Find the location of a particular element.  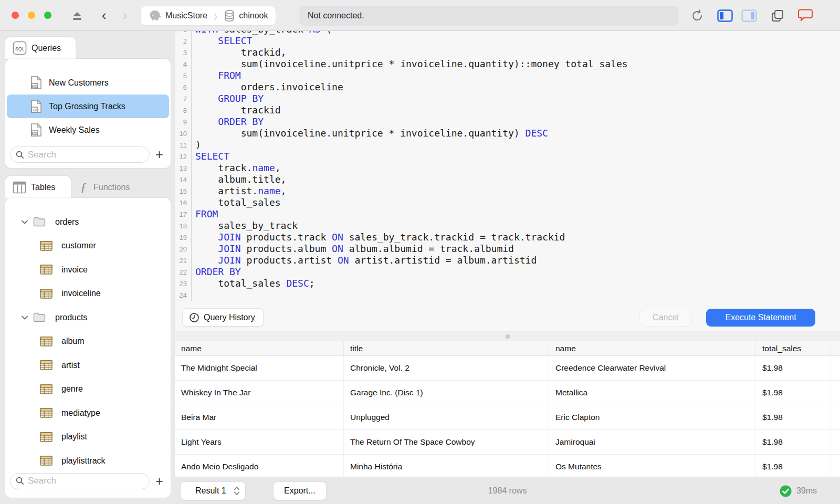

add-table-button: + is located at coordinates (160, 481).